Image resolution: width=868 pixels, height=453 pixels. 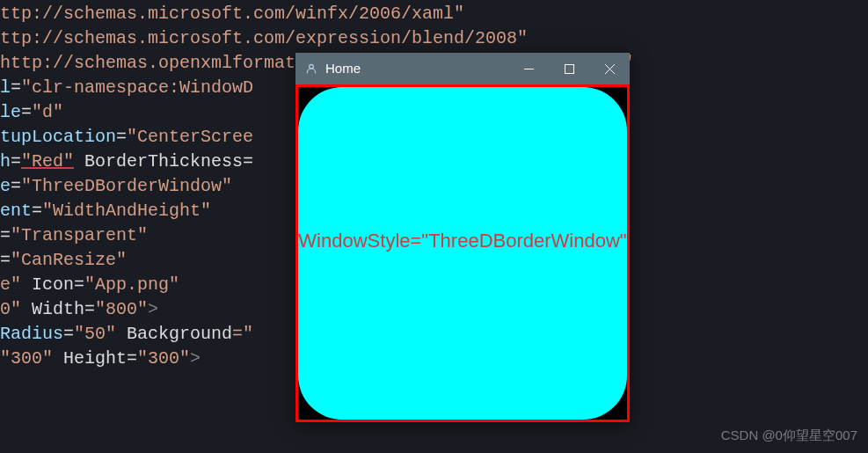 I want to click on code-text: e, so click(x=5, y=186).